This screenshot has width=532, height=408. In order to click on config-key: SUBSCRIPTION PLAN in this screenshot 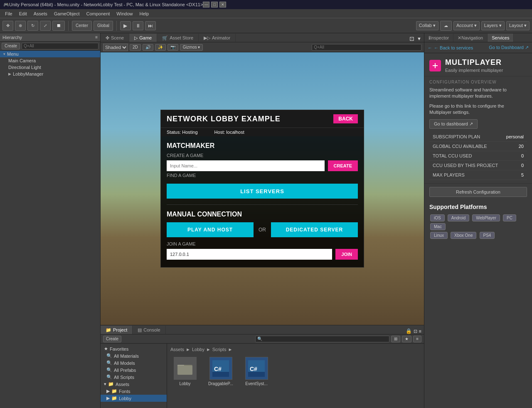, I will do `click(466, 137)`.